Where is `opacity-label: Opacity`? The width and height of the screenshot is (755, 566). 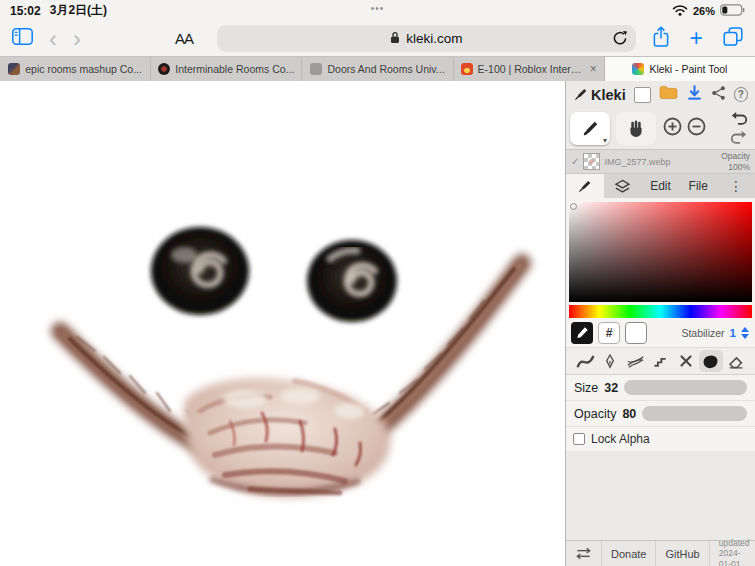 opacity-label: Opacity is located at coordinates (595, 414).